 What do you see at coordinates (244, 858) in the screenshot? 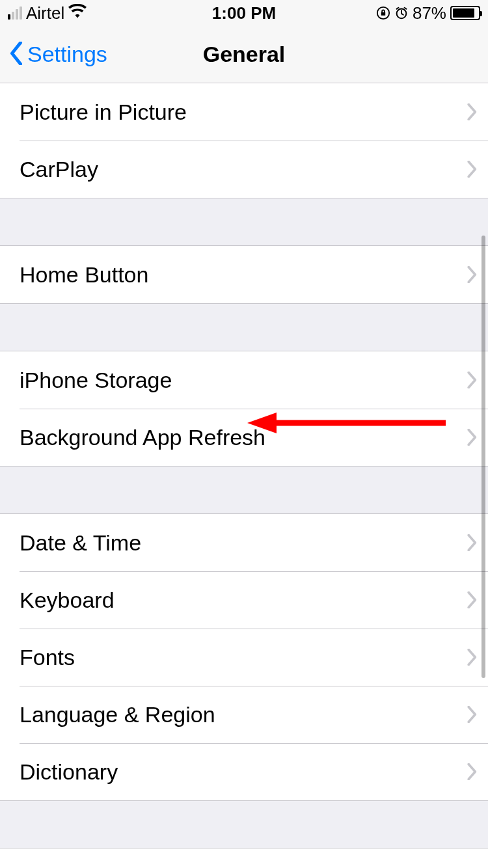
I see `settings-group: VPN Not Connected` at bounding box center [244, 858].